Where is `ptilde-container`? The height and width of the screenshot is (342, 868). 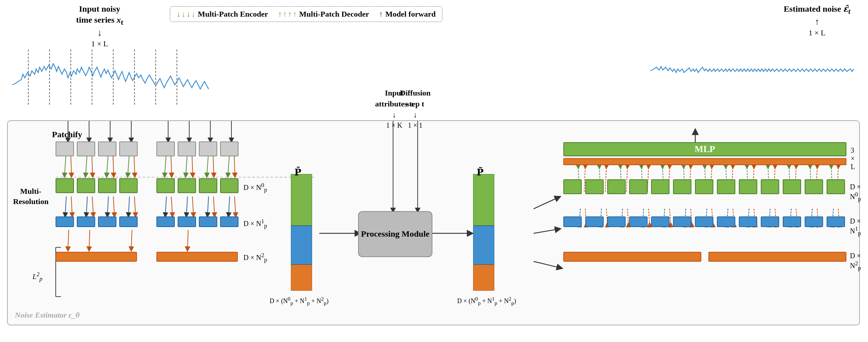 ptilde-container is located at coordinates (484, 232).